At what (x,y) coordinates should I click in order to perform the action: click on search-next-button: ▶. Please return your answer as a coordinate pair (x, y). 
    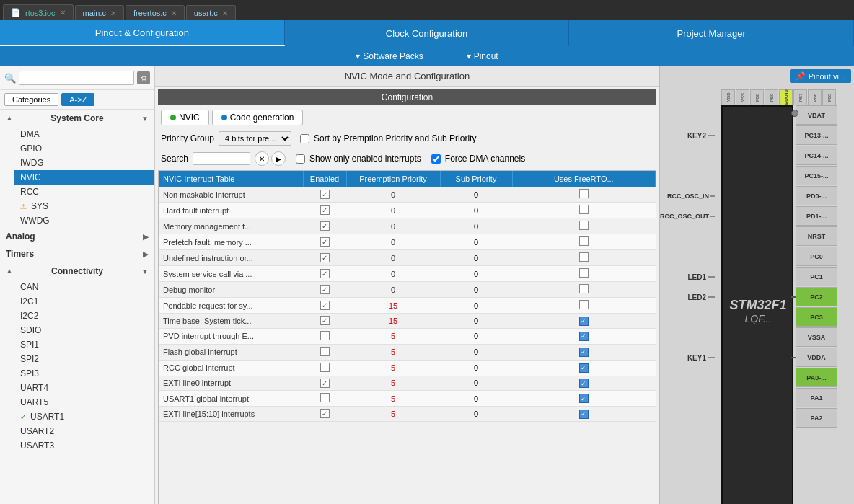
    Looking at the image, I should click on (278, 159).